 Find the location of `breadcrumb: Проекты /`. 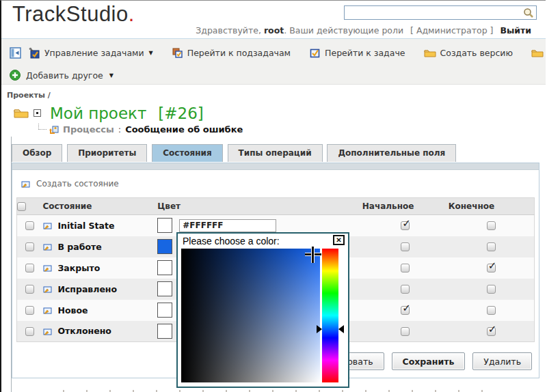

breadcrumb: Проекты / is located at coordinates (276, 96).